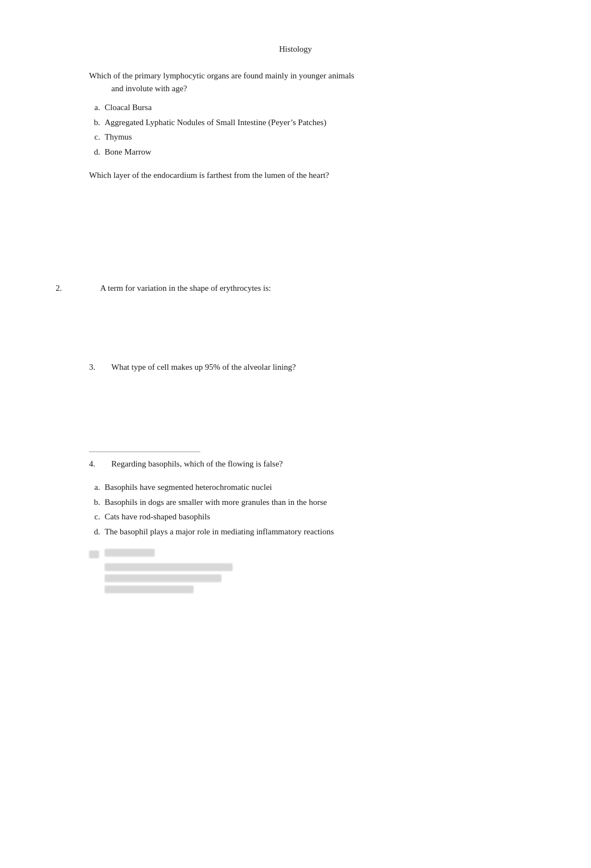 This screenshot has height=868, width=591. Describe the element at coordinates (215, 122) in the screenshot. I see `option-text: Aggregated Lyphatic Nodules of Small Int…` at that location.